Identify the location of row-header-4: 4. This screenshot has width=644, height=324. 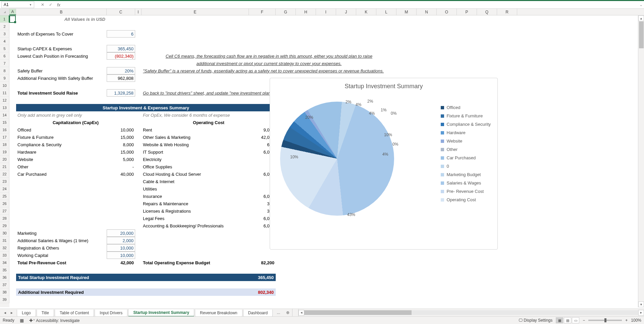
(5, 41).